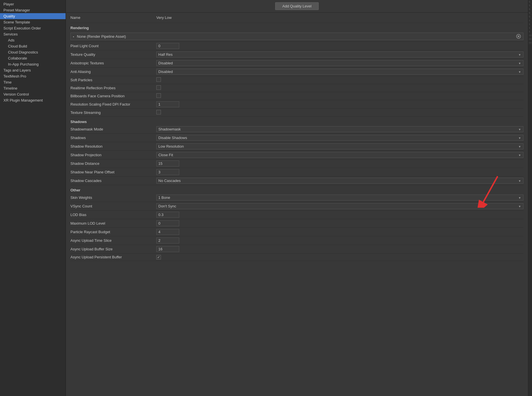 This screenshot has height=396, width=532. Describe the element at coordinates (33, 10) in the screenshot. I see `sidebar-item-preset-manager: Preset Manager` at that location.